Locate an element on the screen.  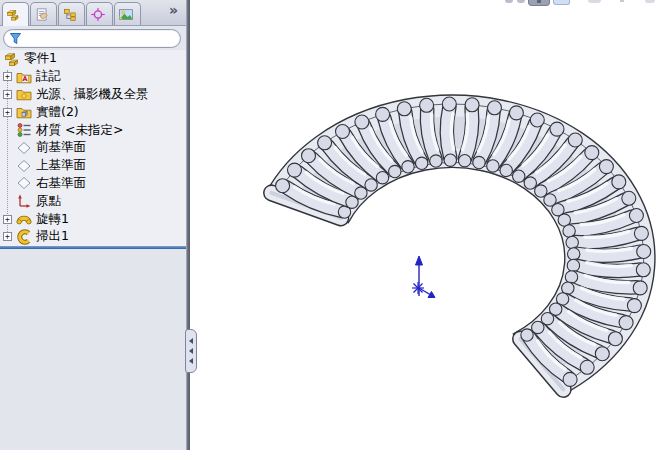
propertymanager-tab-icon is located at coordinates (42, 14).